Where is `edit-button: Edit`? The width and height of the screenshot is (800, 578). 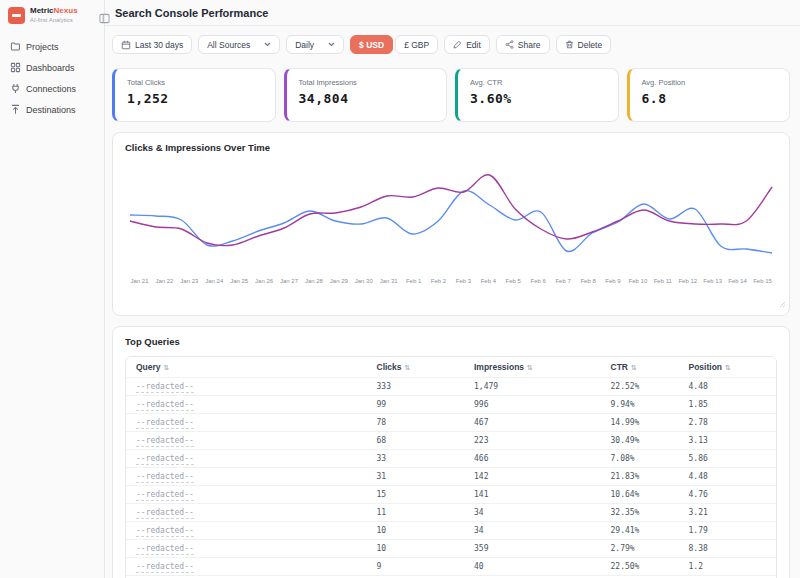
edit-button: Edit is located at coordinates (467, 44).